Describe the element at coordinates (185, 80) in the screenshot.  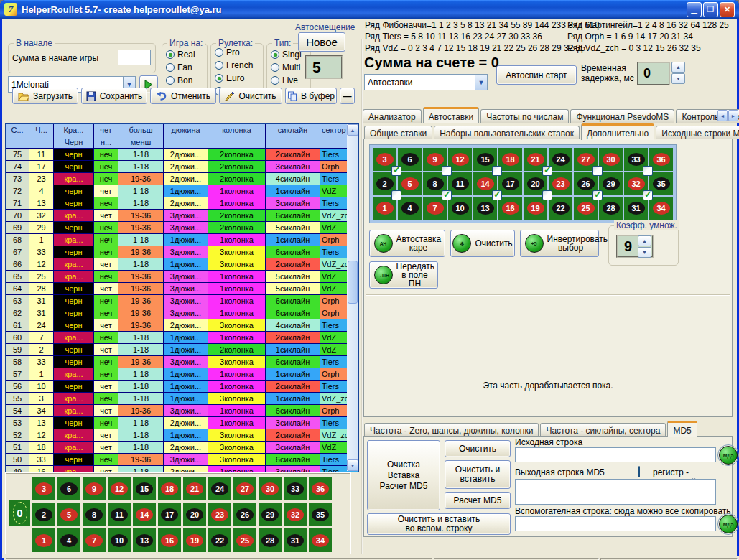
I see `radio-bon: Bon` at that location.